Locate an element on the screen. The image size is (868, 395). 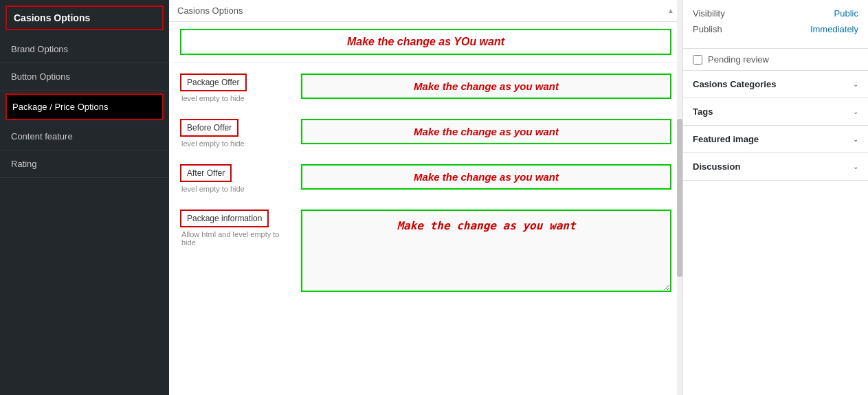
field-input-before-offer is located at coordinates (487, 132).